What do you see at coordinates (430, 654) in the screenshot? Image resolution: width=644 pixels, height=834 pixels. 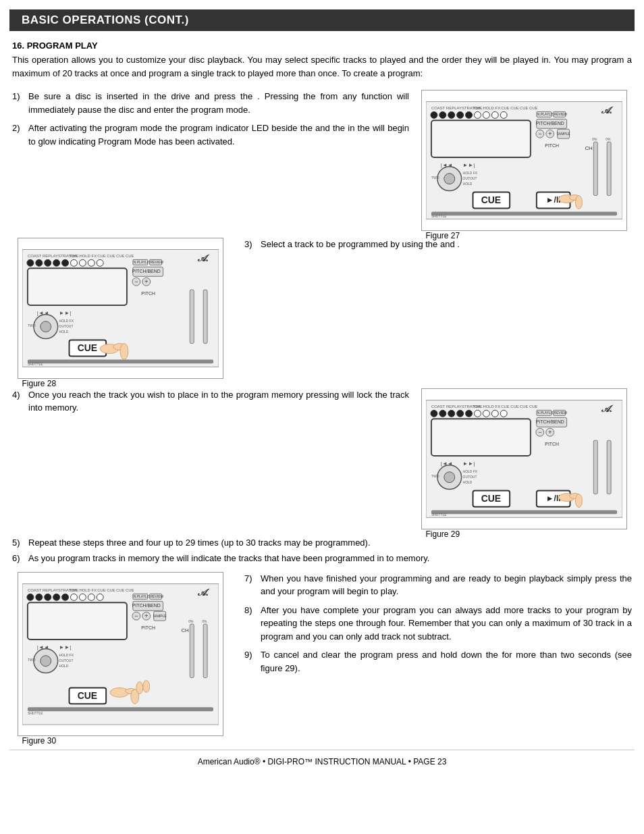 I see `steps-7-9-col: 7) When you have finished your programmi…` at bounding box center [430, 654].